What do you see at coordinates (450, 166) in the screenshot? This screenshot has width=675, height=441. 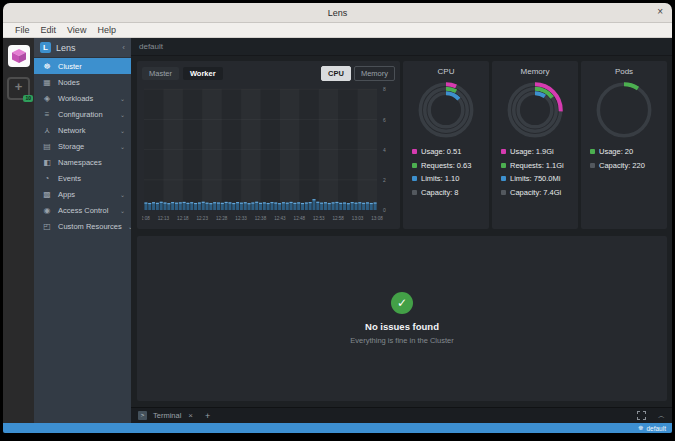 I see `legend-item: Requests: 0.63` at bounding box center [450, 166].